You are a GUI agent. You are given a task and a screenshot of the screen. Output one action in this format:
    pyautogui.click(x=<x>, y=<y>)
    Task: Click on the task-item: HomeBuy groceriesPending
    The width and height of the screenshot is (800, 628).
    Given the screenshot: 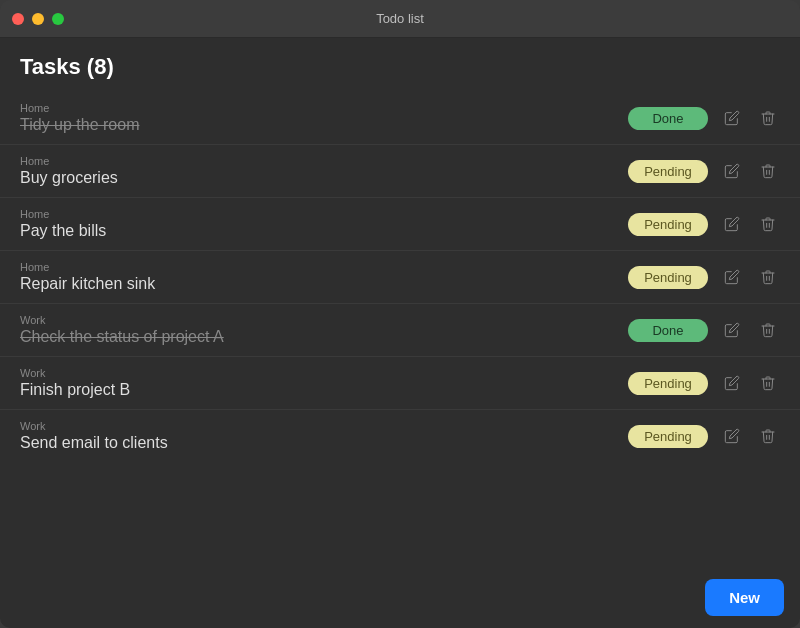 What is the action you would take?
    pyautogui.click(x=400, y=172)
    